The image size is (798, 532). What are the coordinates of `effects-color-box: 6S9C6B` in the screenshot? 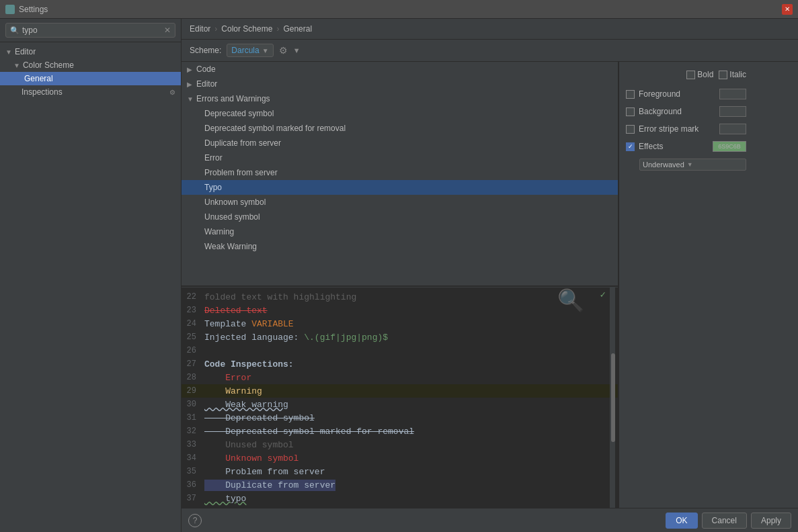 It's located at (729, 146).